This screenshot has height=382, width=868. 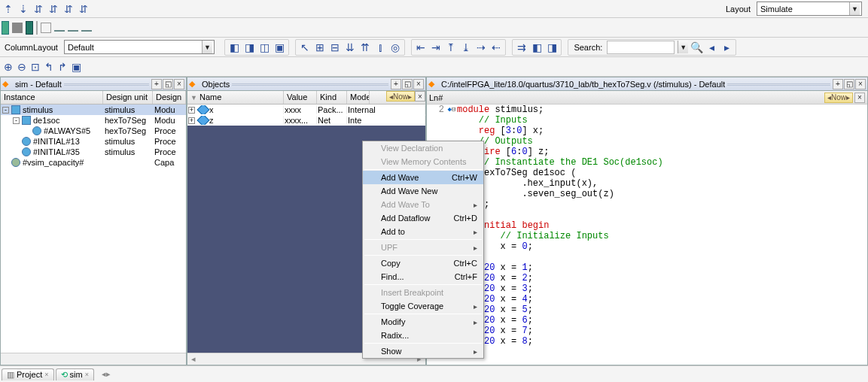 I want to click on panel-icon: ◆, so click(x=434, y=84).